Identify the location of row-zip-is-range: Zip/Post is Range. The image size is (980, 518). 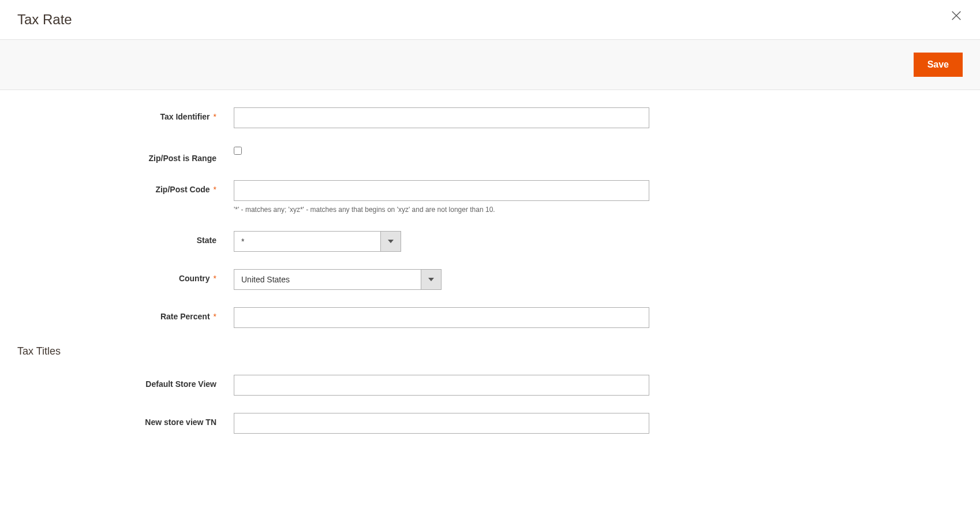
(490, 154).